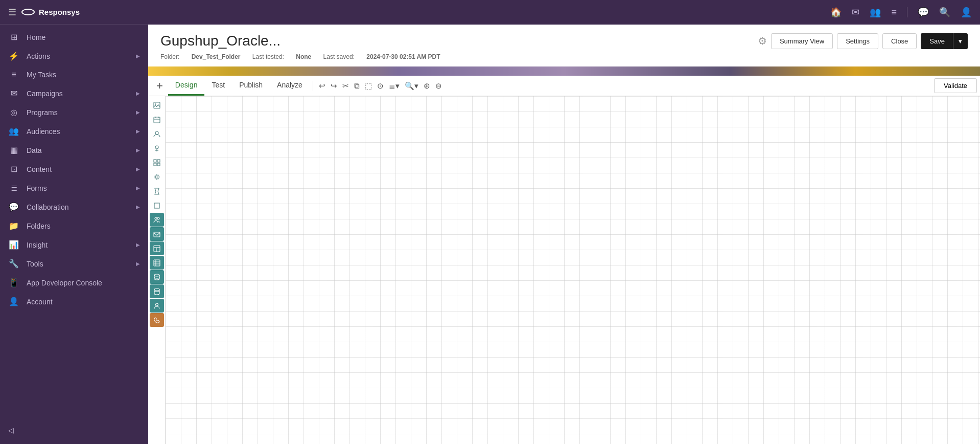  What do you see at coordinates (78, 94) in the screenshot?
I see `sidebar-item-label: Campaigns` at bounding box center [78, 94].